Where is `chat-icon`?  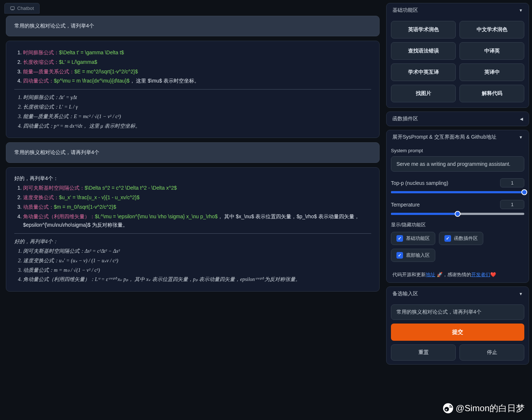 chat-icon is located at coordinates (12, 8).